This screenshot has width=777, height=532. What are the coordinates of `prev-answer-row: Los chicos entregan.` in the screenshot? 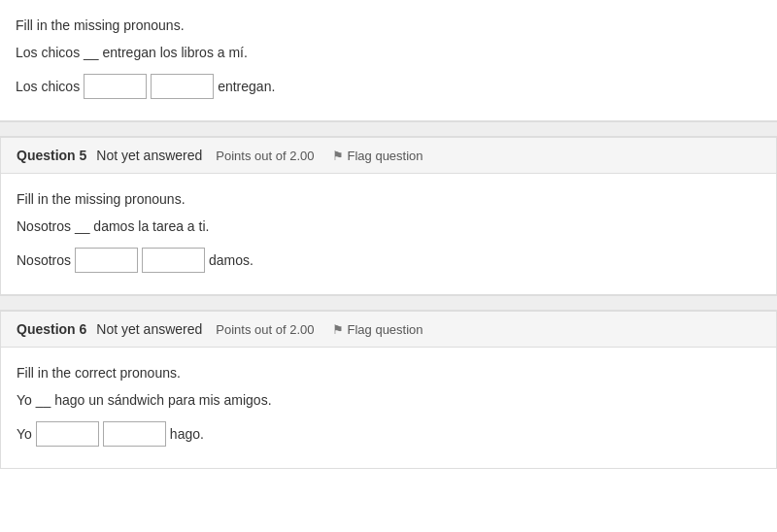 It's located at (388, 86).